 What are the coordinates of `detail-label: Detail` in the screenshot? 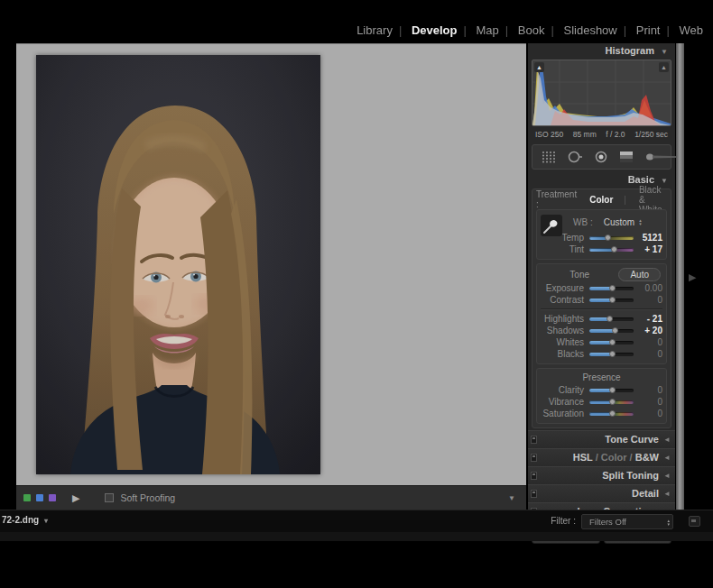 It's located at (645, 493).